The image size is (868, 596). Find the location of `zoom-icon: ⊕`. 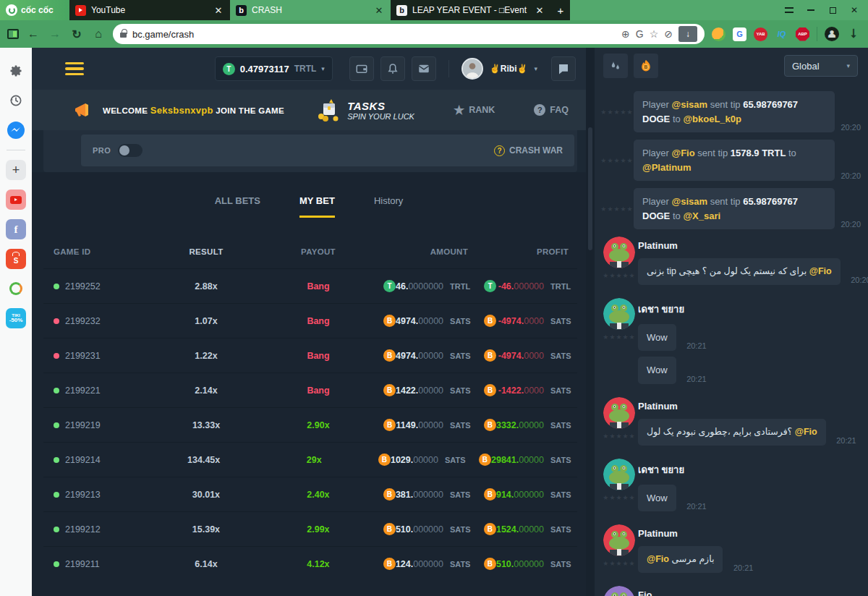

zoom-icon: ⊕ is located at coordinates (626, 34).